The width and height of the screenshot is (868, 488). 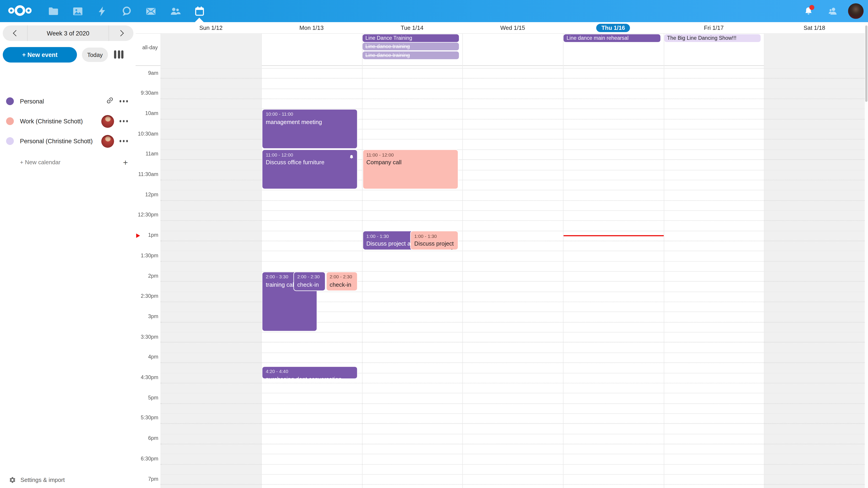 I want to click on grid-scrollbar, so click(x=866, y=255).